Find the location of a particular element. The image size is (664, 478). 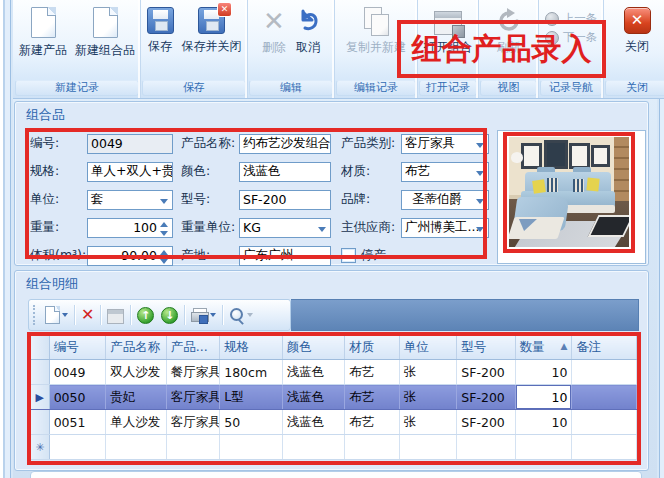

supplier-select: 广州博美工... is located at coordinates (445, 228).